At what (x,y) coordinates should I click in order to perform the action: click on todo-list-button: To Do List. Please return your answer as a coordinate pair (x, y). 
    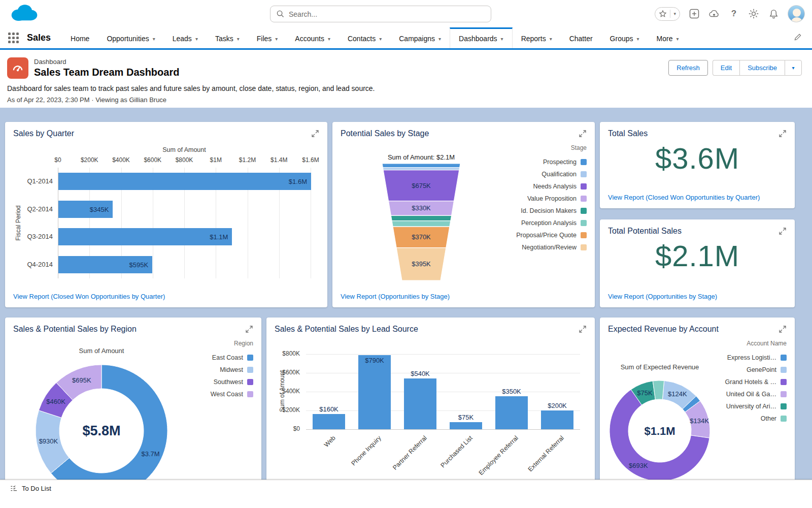
    Looking at the image, I should click on (30, 489).